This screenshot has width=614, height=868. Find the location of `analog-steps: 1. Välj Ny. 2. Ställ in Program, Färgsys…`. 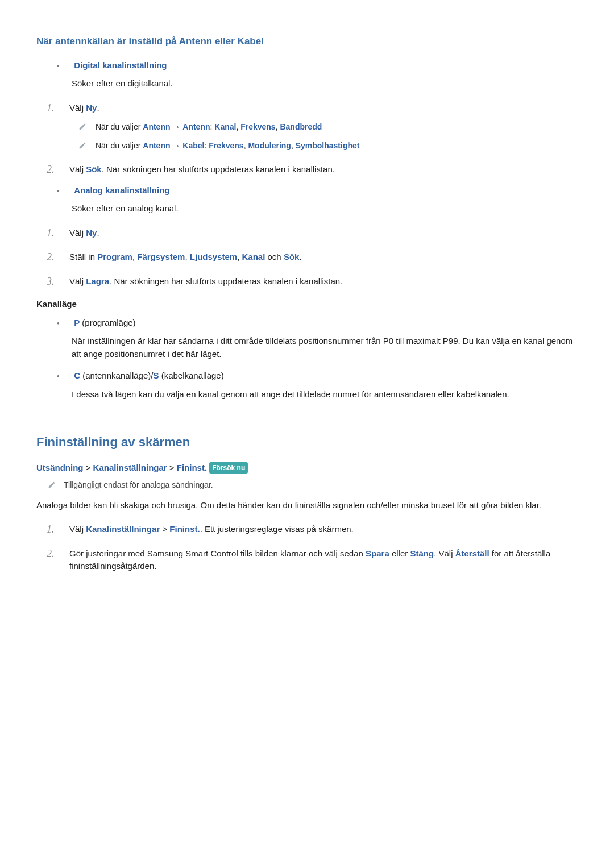

analog-steps: 1. Välj Ny. 2. Ställ in Program, Färgsys… is located at coordinates (312, 258).